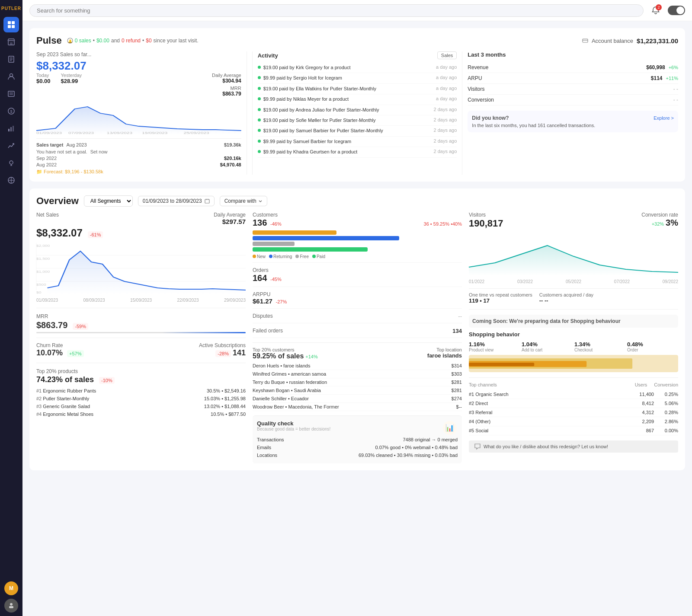 This screenshot has height=616, width=692. Describe the element at coordinates (133, 41) in the screenshot. I see `pulse-subtitle: 🔔 0 sales • $0.00 and 0 refund • $0 sinc…` at that location.